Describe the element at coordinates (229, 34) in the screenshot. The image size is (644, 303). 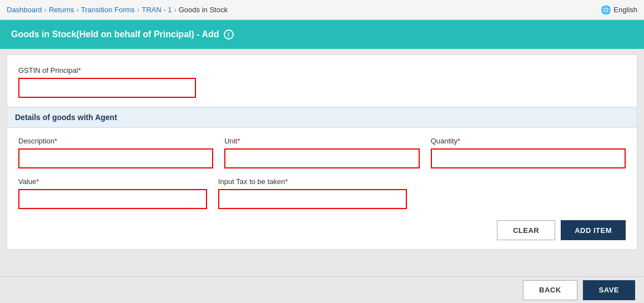
I see `info-icon: i` at that location.